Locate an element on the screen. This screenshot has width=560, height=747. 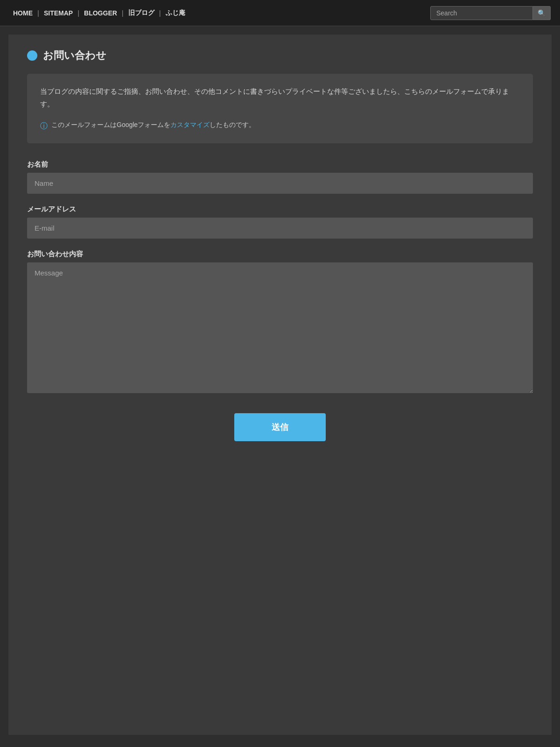
nav-links: HOME | SITEMAP | BLOGGER | 旧ブログ | ふじ庵 is located at coordinates (99, 13).